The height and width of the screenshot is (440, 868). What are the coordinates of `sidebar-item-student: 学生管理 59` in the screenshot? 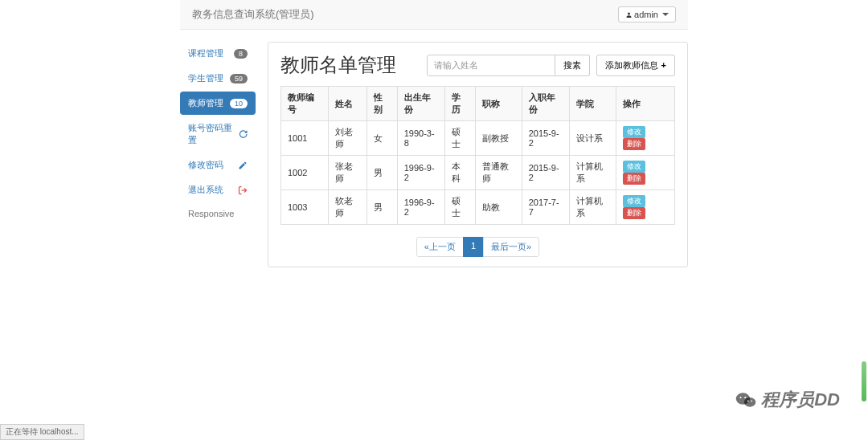 It's located at (218, 79).